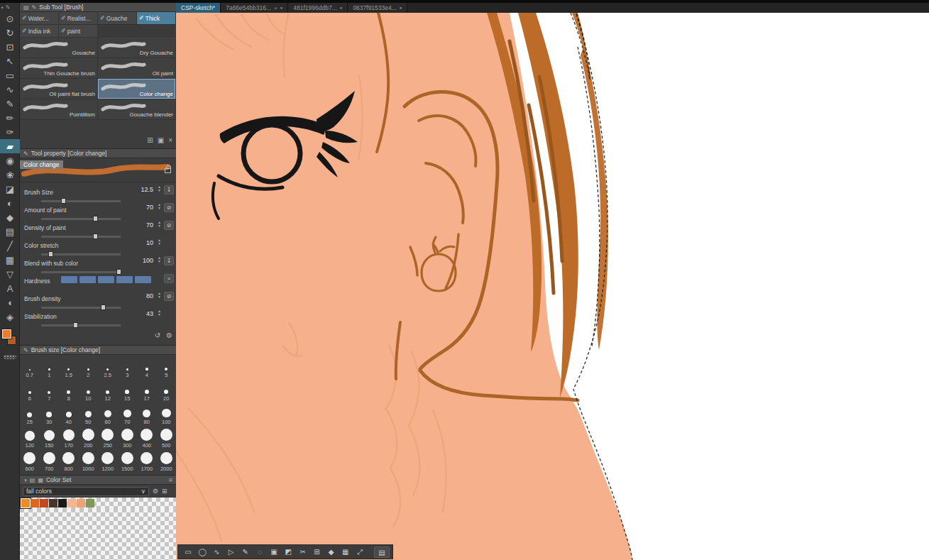  What do you see at coordinates (128, 414) in the screenshot?
I see `brush-size-cell: 70` at bounding box center [128, 414].